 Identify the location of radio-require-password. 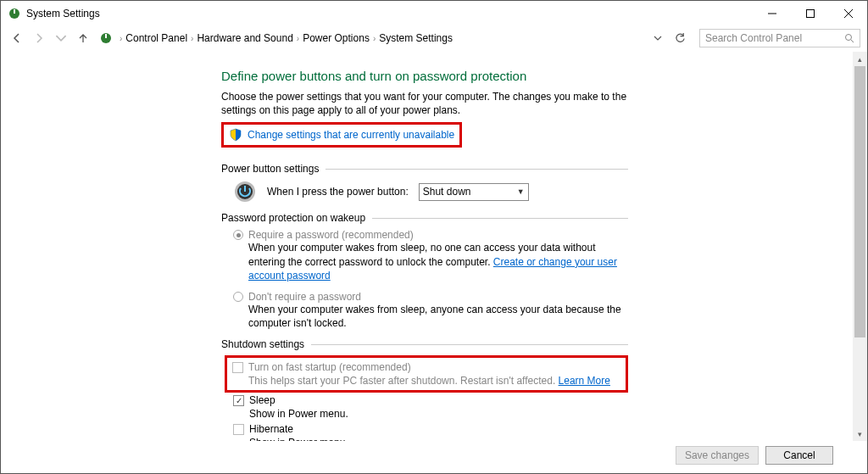
(238, 235).